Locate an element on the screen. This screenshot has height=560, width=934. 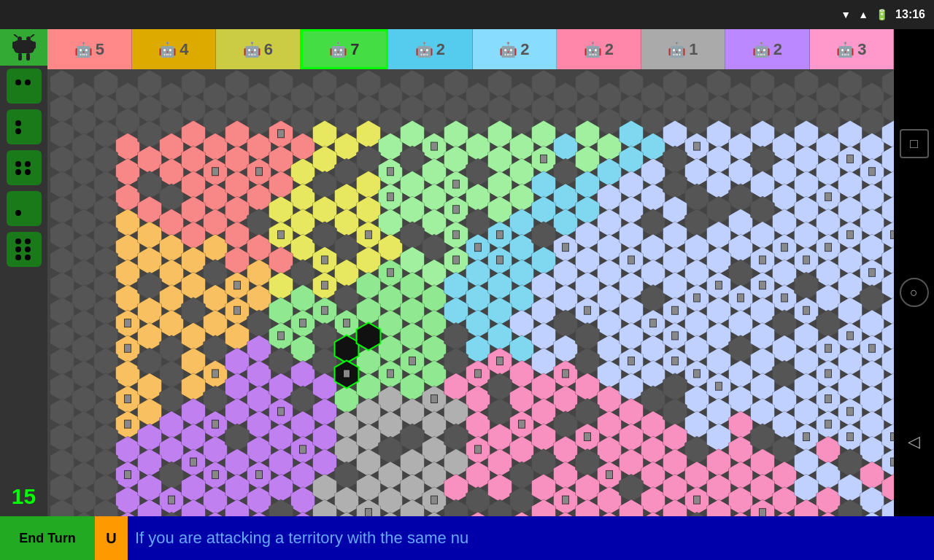
back-button: ◁ is located at coordinates (914, 442).